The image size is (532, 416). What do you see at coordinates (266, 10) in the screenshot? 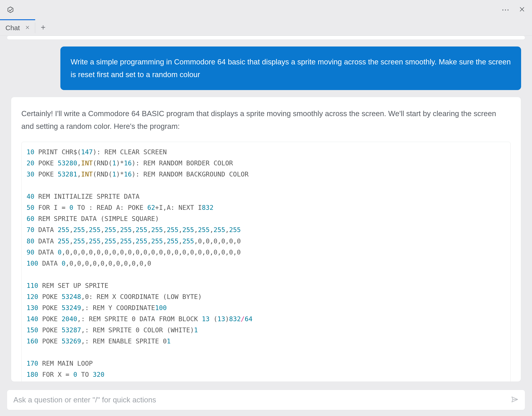
I see `title-bar: ⋯` at bounding box center [266, 10].